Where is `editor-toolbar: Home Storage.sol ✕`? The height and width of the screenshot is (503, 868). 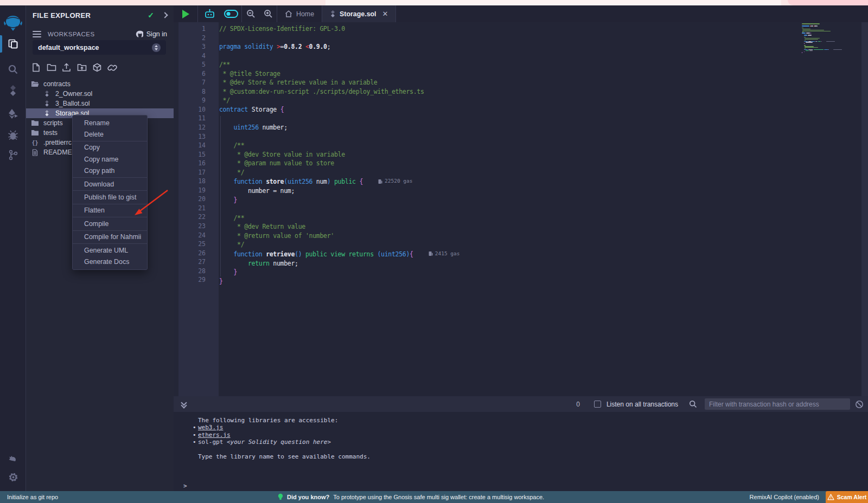 editor-toolbar: Home Storage.sol ✕ is located at coordinates (521, 14).